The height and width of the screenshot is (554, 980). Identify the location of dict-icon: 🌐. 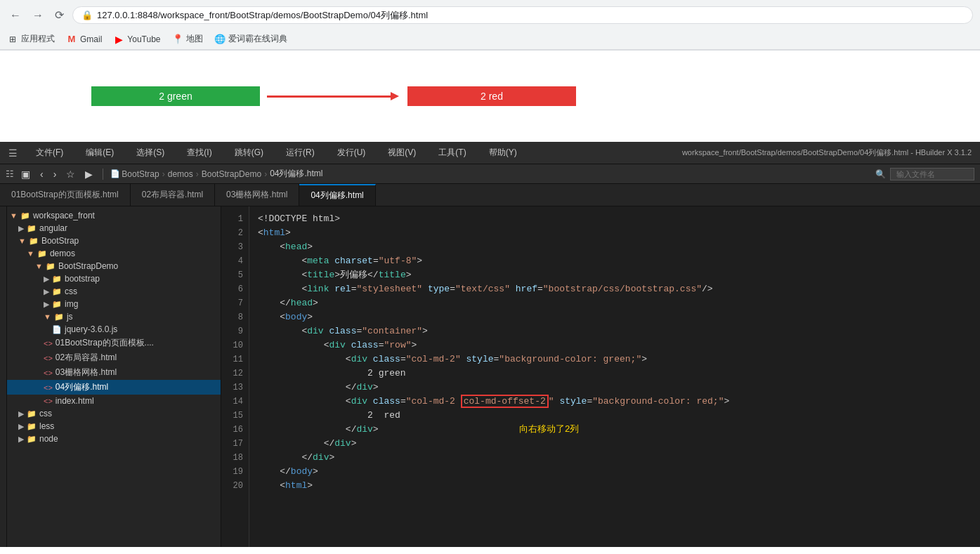
(220, 39).